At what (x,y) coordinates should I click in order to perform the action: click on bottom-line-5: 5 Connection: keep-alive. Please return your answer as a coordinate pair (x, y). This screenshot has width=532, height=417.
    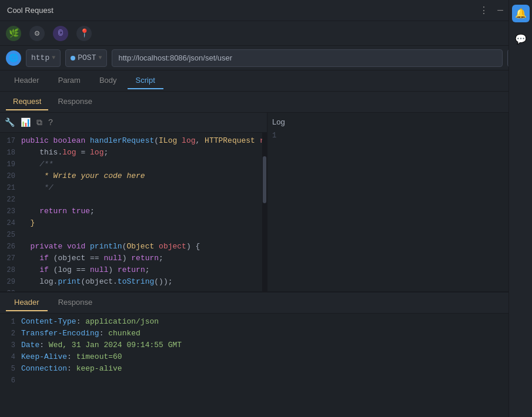
    Looking at the image, I should click on (266, 369).